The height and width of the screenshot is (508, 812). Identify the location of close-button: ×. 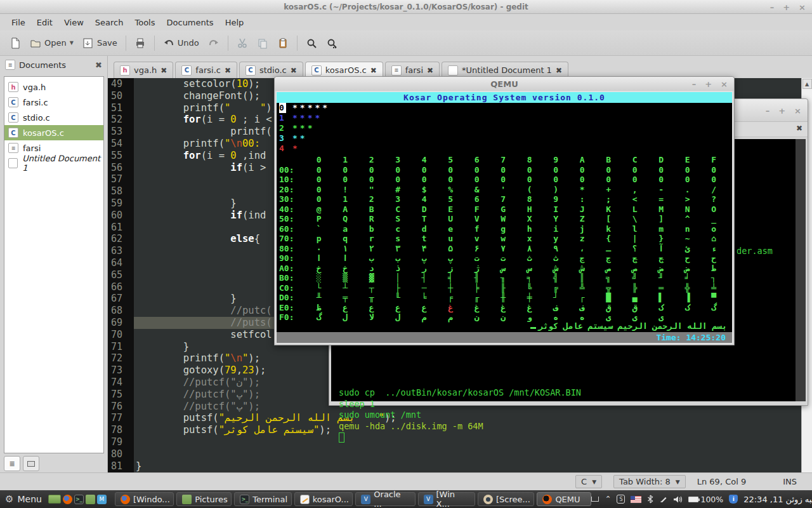
(802, 8).